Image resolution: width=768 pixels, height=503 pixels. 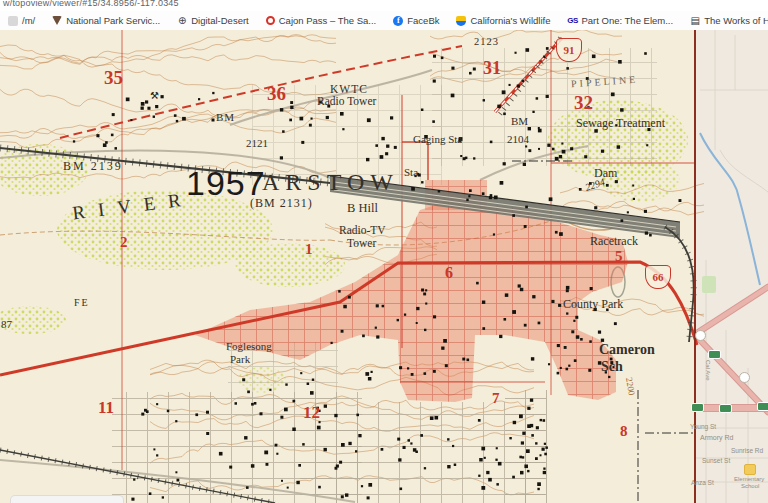 I want to click on label-section-12: 12, so click(x=312, y=412).